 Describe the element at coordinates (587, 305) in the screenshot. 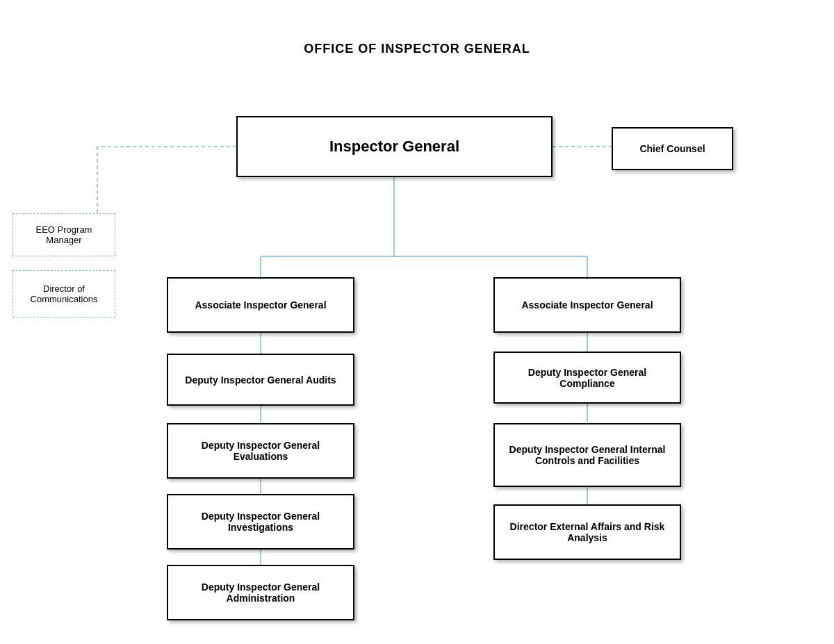

I see `assoc-ig-right-box: Associate Inspector General` at that location.